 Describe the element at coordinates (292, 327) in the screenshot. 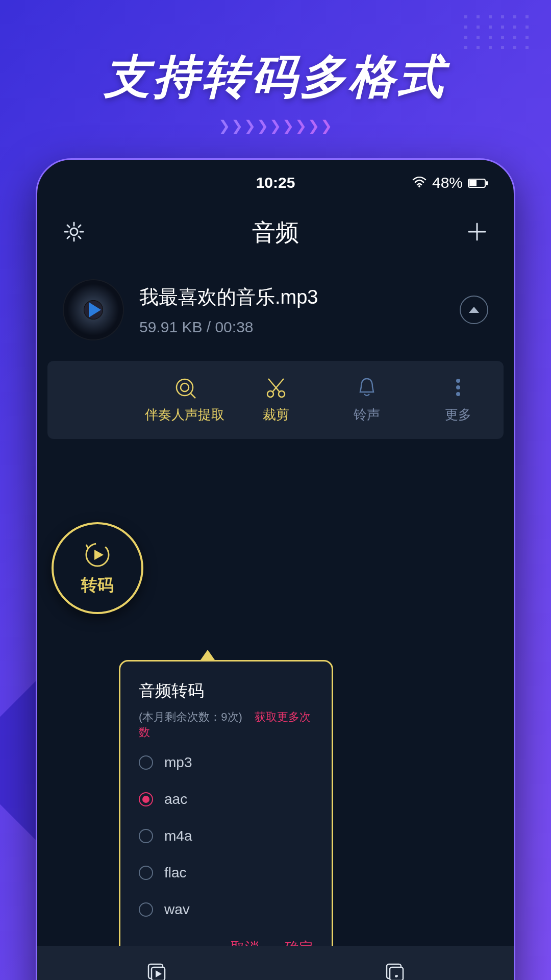

I see `audio-meta: 59.91 KB / 00:38` at that location.